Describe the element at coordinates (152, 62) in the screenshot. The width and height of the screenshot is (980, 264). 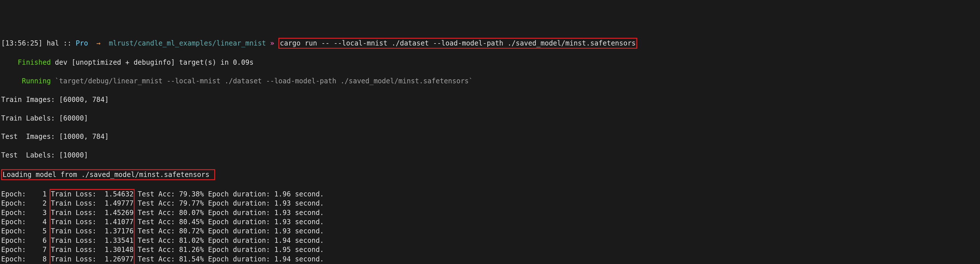
I see `finished-rest: dev [unoptimized + debuginfo] target(s) …` at that location.